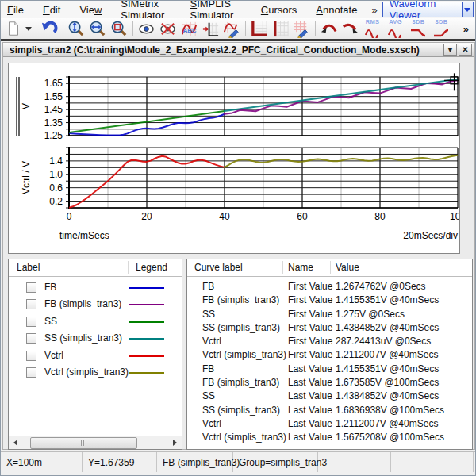 The width and height of the screenshot is (476, 476). What do you see at coordinates (219, 267) in the screenshot?
I see `column-header-curve-label: Curve label` at bounding box center [219, 267].